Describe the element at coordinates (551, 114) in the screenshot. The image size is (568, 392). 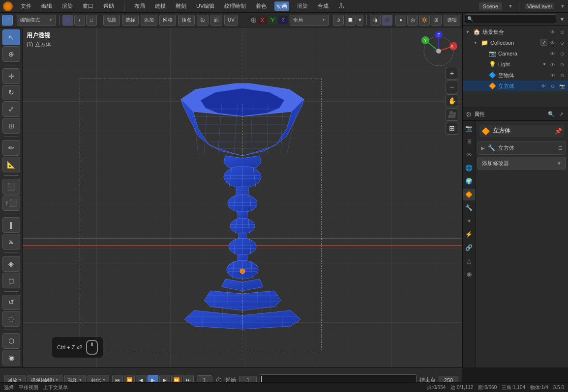
I see `props-search-icon: 🔍` at that location.